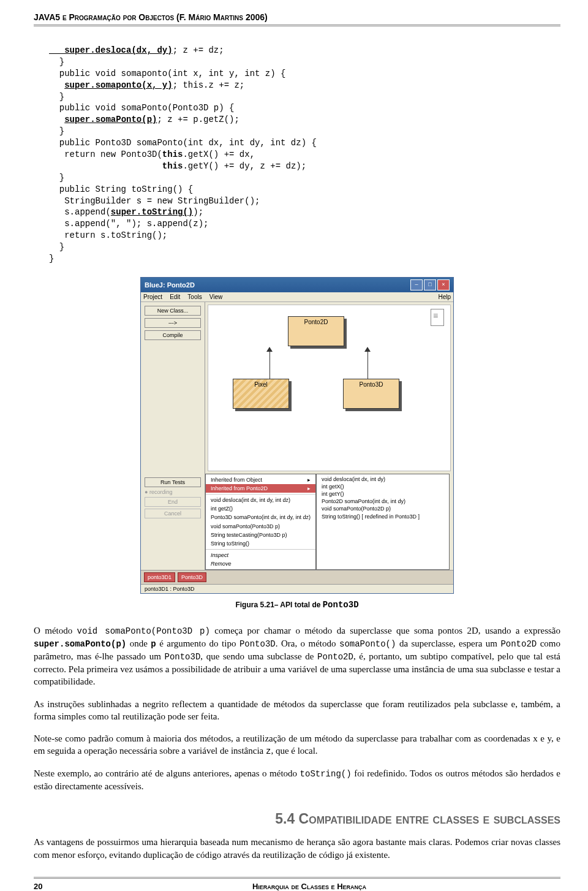  I want to click on window-title: BlueJ: Ponto2D, so click(170, 285).